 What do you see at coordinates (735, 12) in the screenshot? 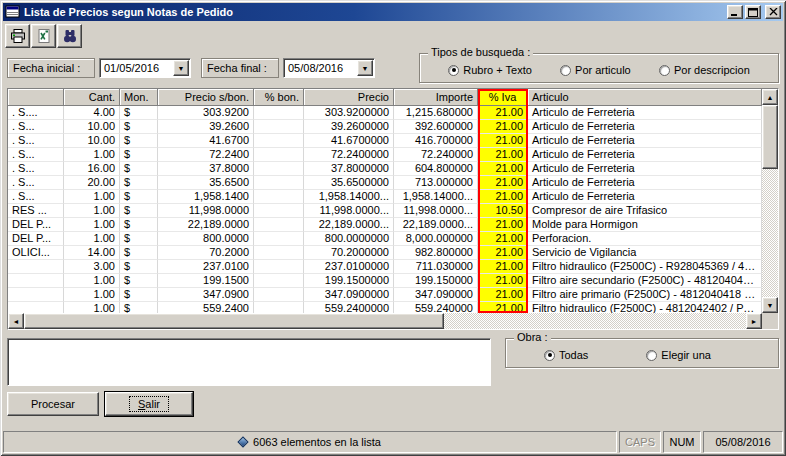
I see `minimize-button` at bounding box center [735, 12].